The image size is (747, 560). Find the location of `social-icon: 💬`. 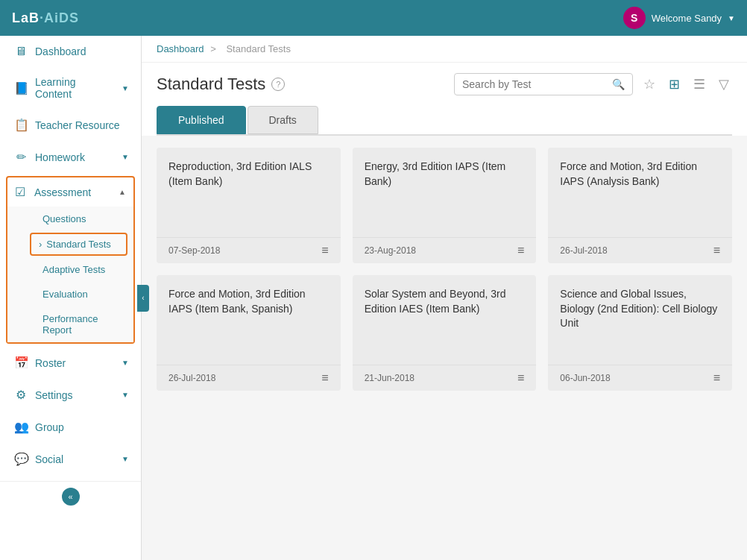

social-icon: 💬 is located at coordinates (21, 459).